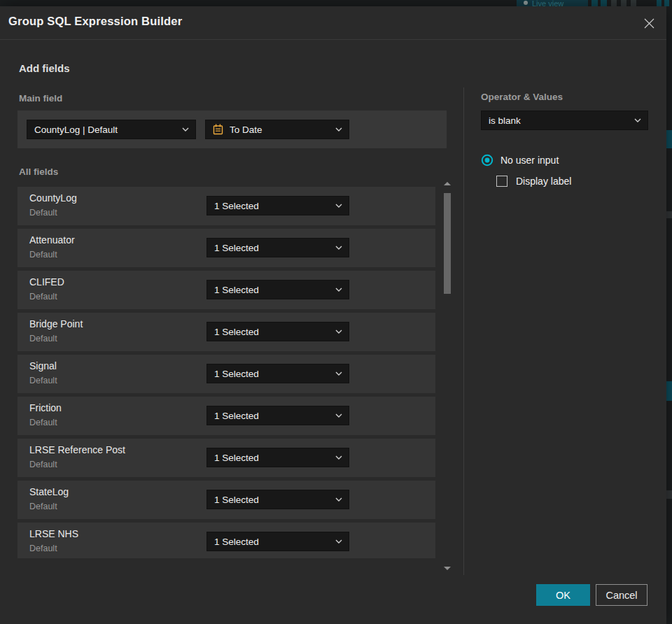 The width and height of the screenshot is (672, 624). I want to click on field-type-select: To Date, so click(277, 129).